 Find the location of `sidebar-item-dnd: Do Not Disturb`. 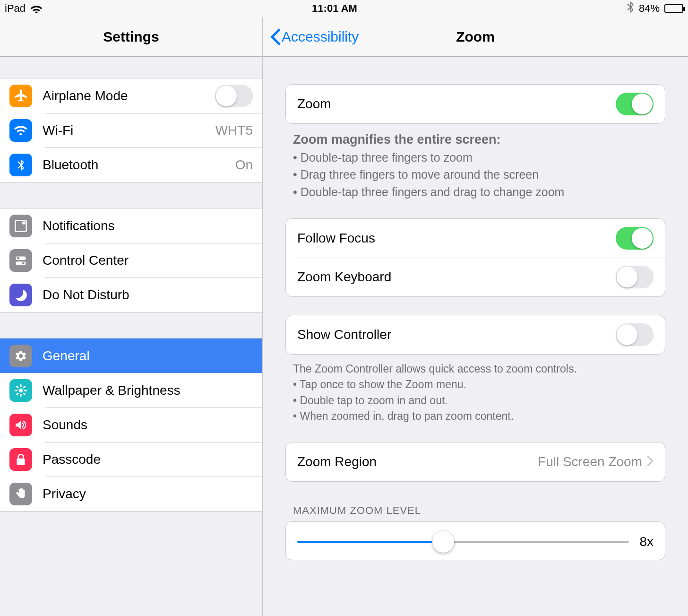

sidebar-item-dnd: Do Not Disturb is located at coordinates (131, 295).